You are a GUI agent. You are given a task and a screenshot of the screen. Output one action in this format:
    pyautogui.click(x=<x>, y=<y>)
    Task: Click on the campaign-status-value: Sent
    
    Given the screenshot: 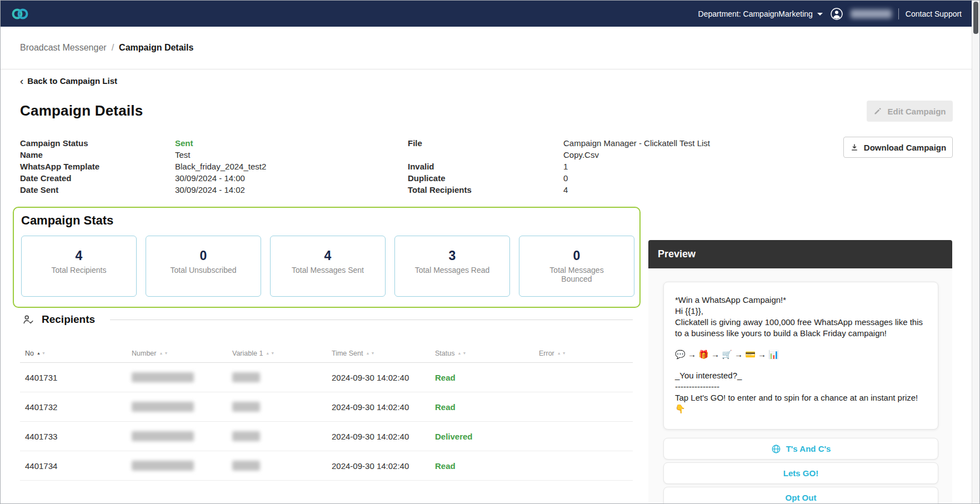 What is the action you would take?
    pyautogui.click(x=184, y=143)
    